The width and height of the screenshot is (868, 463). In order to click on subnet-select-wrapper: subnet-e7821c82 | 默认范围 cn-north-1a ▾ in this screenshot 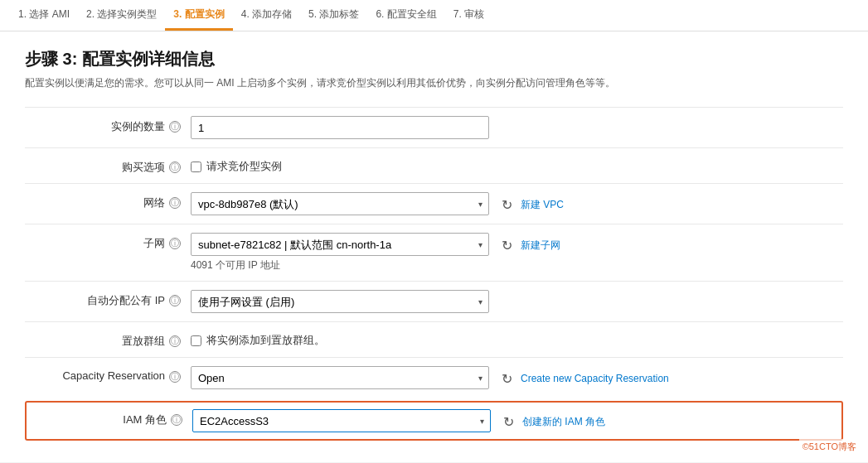, I will do `click(340, 244)`.